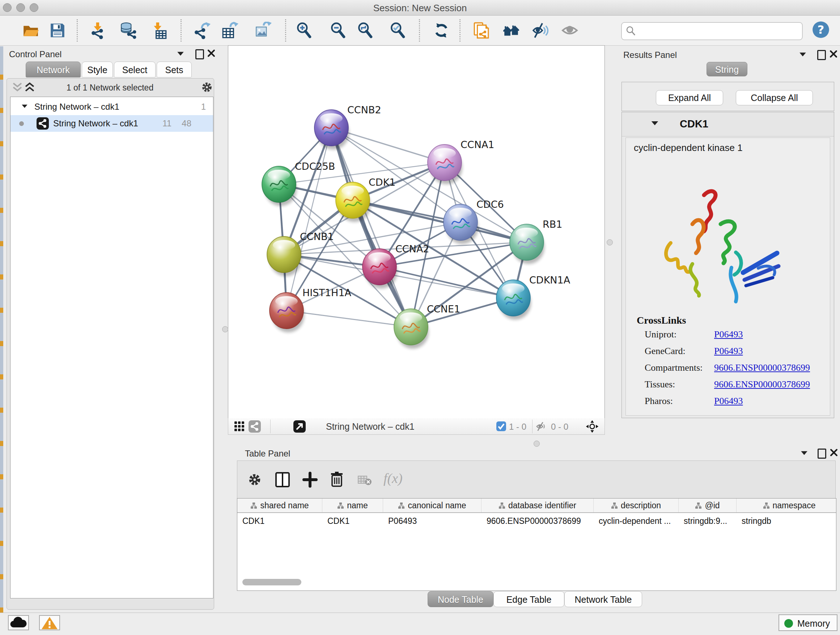 This screenshot has height=635, width=840. Describe the element at coordinates (536, 241) in the screenshot. I see `network-node-RB1: RB1` at that location.